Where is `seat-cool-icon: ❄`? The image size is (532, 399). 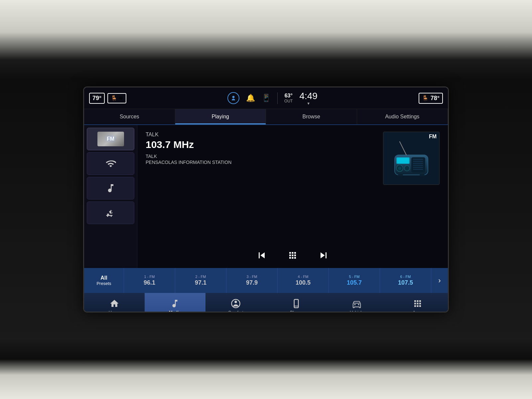
seat-cool-icon: ❄ is located at coordinates (121, 98).